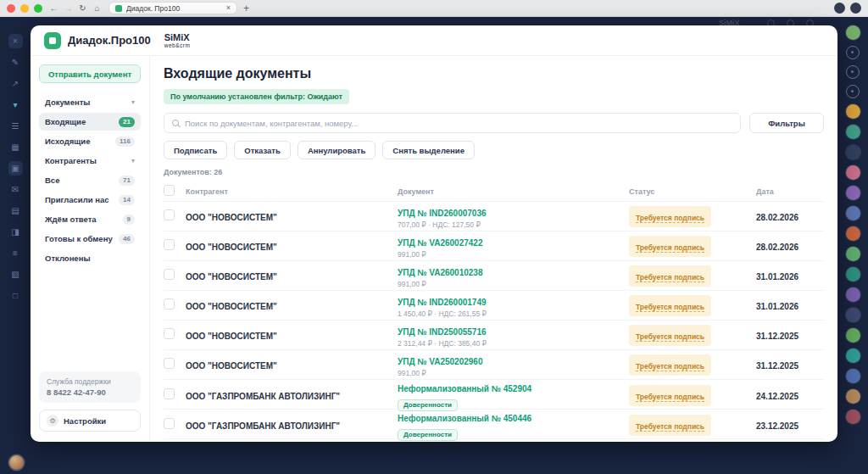 The image size is (868, 474). What do you see at coordinates (493, 276) in the screenshot?
I see `table-row: ООО "НОВОСИСТЕМ"УПД № VA260010238991,00 …` at bounding box center [493, 276].